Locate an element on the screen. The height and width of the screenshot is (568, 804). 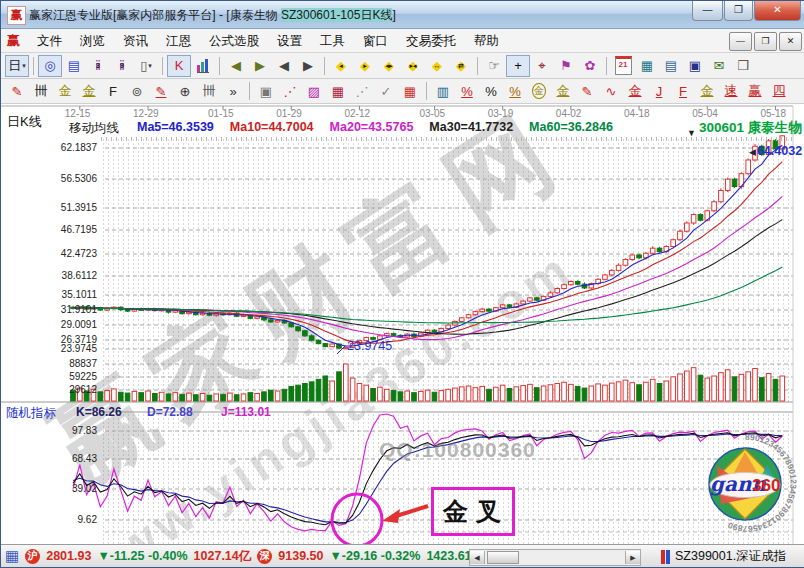
speed-angle-icon: 速 is located at coordinates (731, 91).